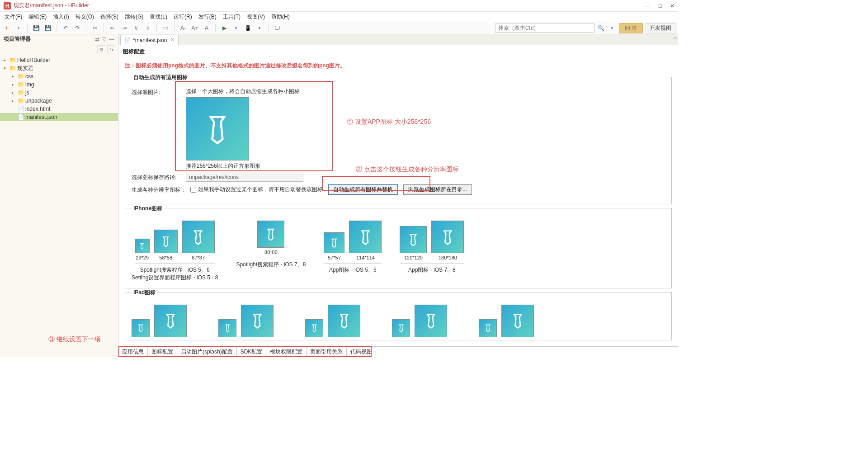 The height and width of the screenshot is (457, 868). Describe the element at coordinates (61, 17) in the screenshot. I see `menu-item: 插入(I)` at that location.